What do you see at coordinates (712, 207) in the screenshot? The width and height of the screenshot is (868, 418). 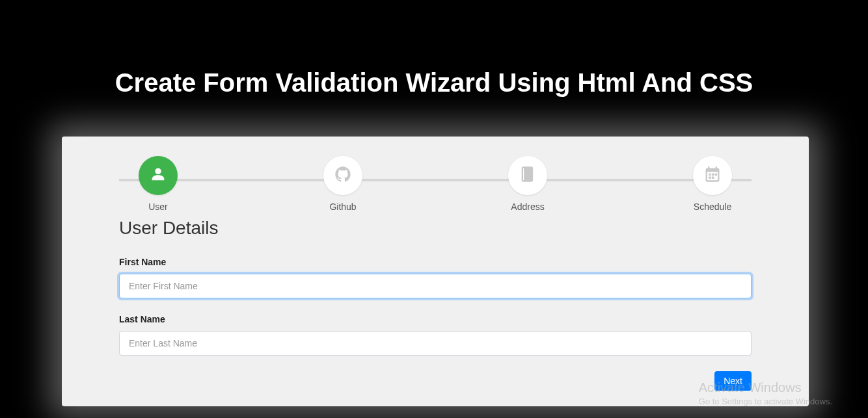 I see `step-schedule-label: Schedule` at bounding box center [712, 207].